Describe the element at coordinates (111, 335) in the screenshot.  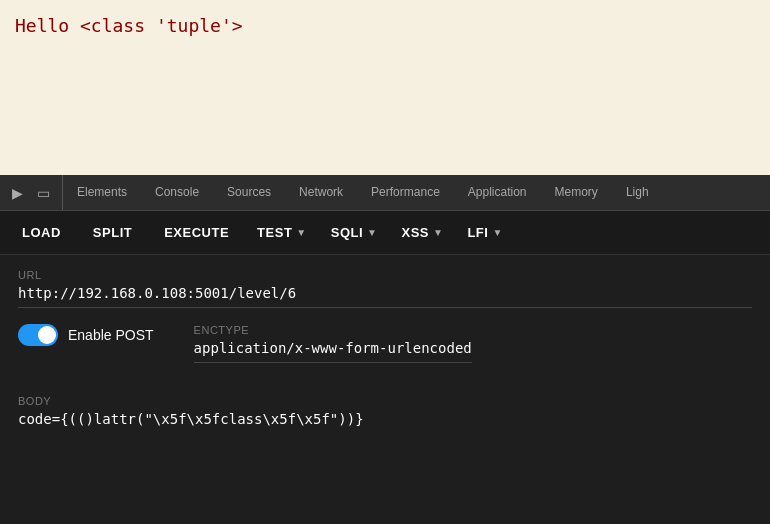
I see `enable-post-label: Enable POST` at that location.